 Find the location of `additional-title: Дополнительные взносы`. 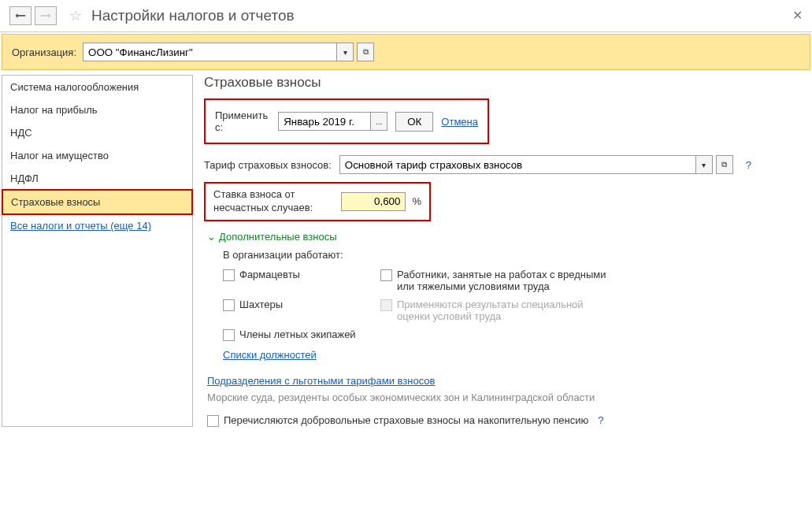

additional-title: Дополнительные взносы is located at coordinates (278, 236).